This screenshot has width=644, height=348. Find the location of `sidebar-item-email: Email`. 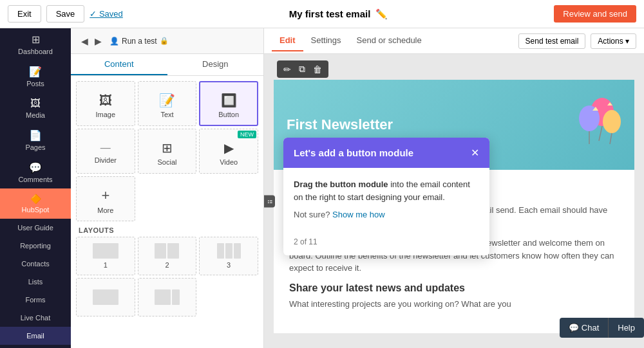

sidebar-item-email: Email is located at coordinates (35, 336).